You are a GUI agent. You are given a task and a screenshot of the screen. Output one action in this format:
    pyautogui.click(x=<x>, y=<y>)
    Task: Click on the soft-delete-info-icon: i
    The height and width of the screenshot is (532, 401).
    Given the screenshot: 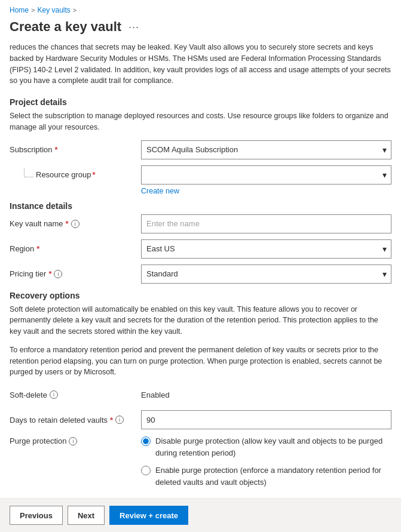 What is the action you would take?
    pyautogui.click(x=54, y=395)
    